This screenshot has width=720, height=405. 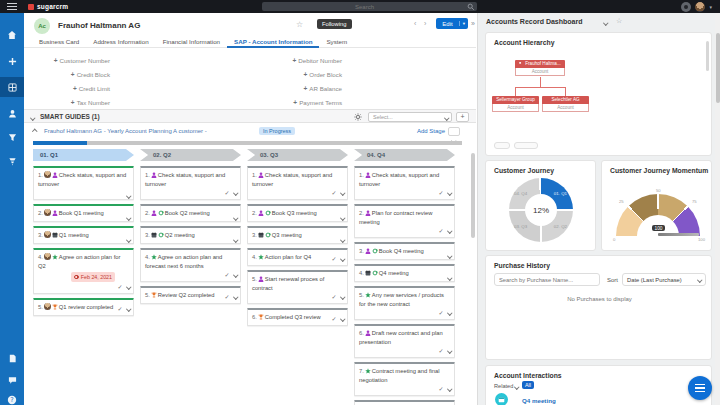 I want to click on sidebar-item-documentation, so click(x=12, y=358).